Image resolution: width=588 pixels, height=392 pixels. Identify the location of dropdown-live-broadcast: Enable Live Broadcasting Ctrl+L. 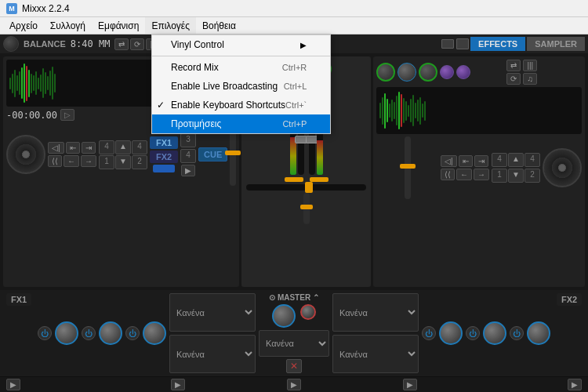
(241, 86).